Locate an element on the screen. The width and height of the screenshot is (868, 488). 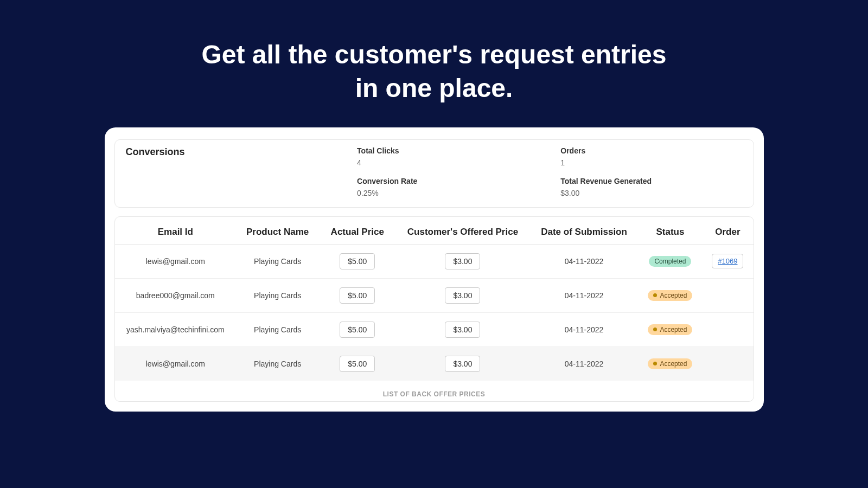
stat-value: 0.25% is located at coordinates (448, 193).